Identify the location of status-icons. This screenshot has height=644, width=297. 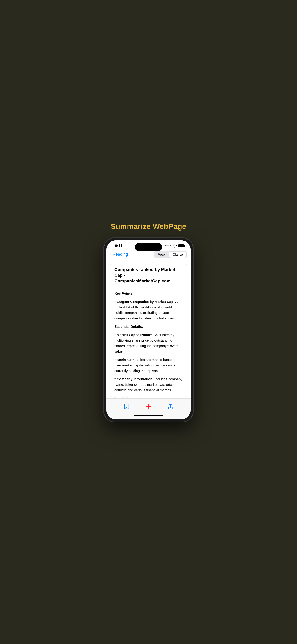
(174, 246).